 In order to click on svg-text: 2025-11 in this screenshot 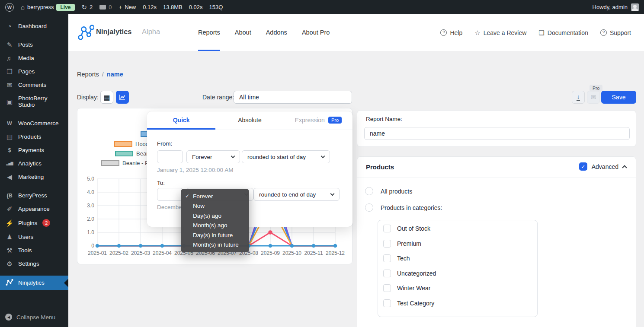, I will do `click(313, 253)`.